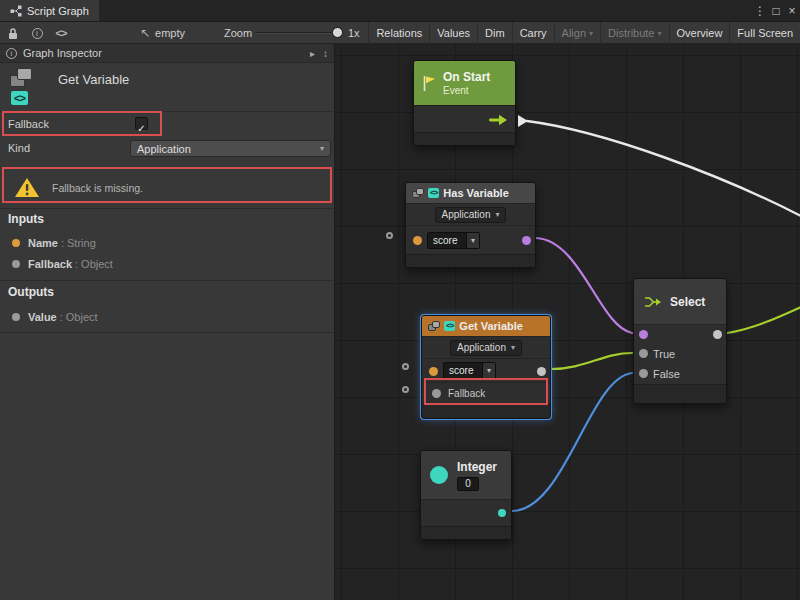 Image resolution: width=800 pixels, height=600 pixels. Describe the element at coordinates (164, 149) in the screenshot. I see `kind-dropdown-value: Application` at that location.